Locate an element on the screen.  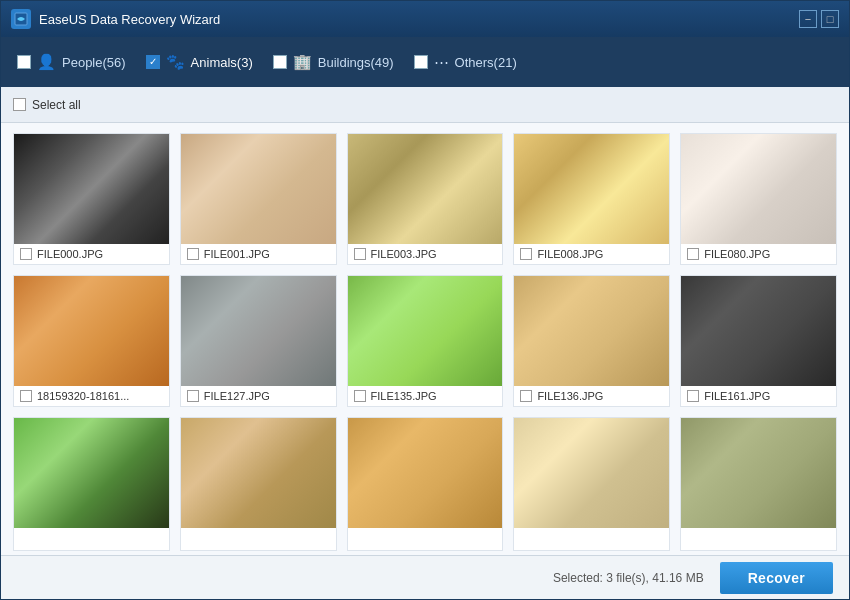
photo-filename-9: FILE161.JPG is located at coordinates (737, 396).